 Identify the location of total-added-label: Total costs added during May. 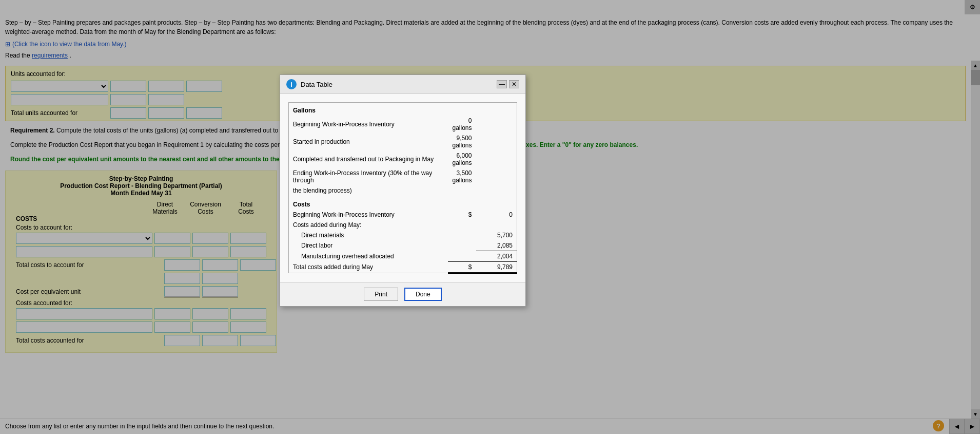
(368, 268).